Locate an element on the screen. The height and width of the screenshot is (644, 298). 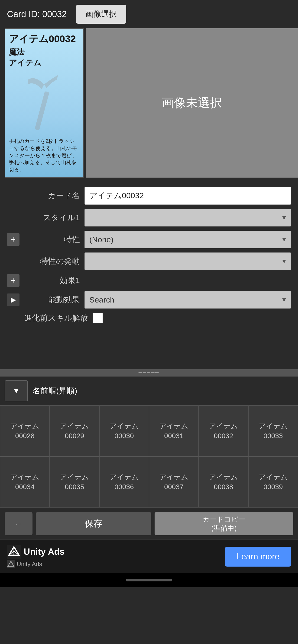
trait-label: 特性 is located at coordinates (52, 240).